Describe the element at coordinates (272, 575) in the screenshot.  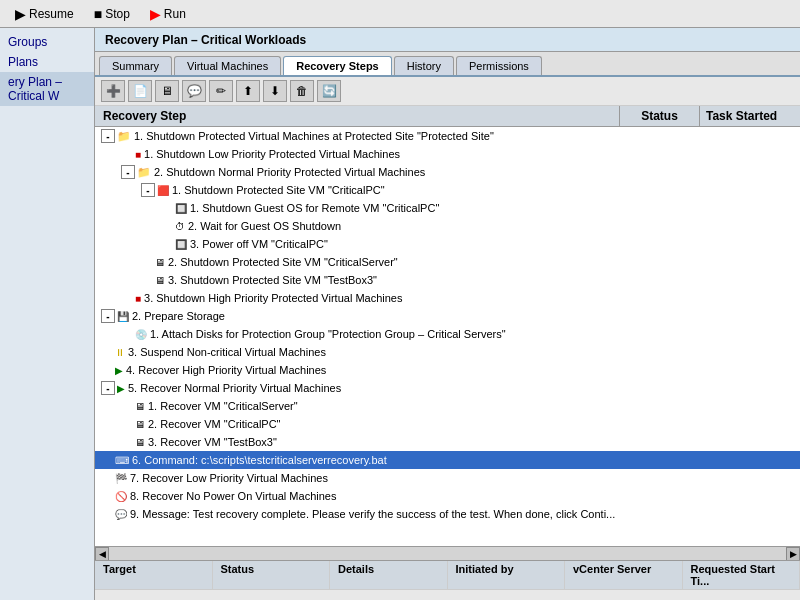
I see `bottom-col-1: Status` at that location.